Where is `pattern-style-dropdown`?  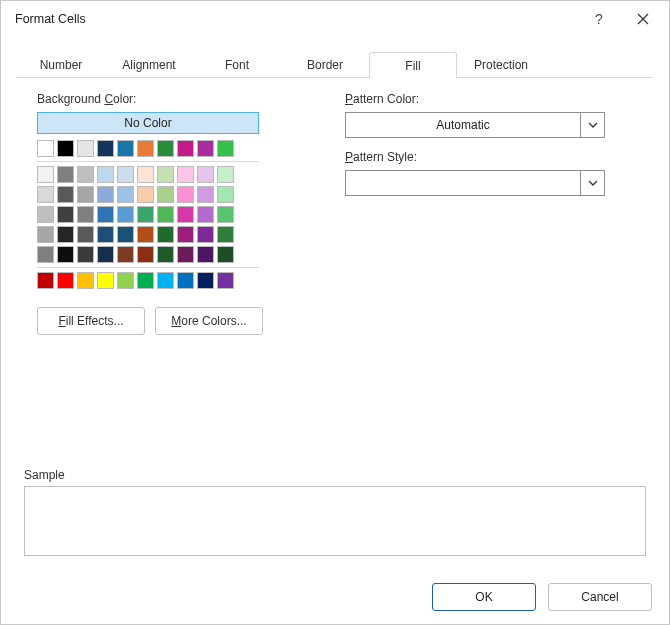
pattern-style-dropdown is located at coordinates (475, 183).